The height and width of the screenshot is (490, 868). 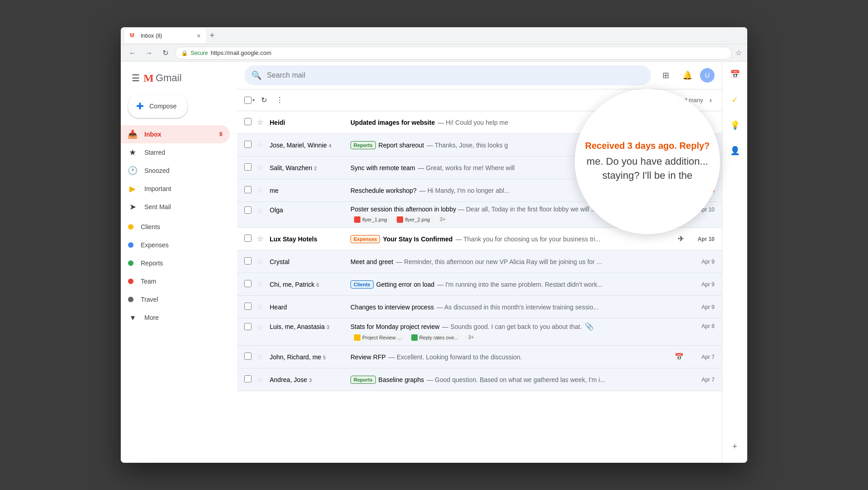 I want to click on sidebar-item-team: Team, so click(x=175, y=281).